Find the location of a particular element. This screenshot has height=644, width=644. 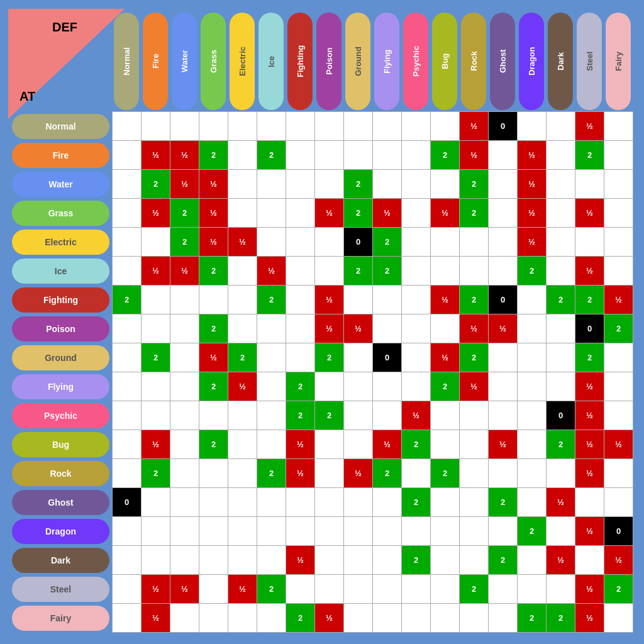

cell-psychic-vs-ice is located at coordinates (272, 416).